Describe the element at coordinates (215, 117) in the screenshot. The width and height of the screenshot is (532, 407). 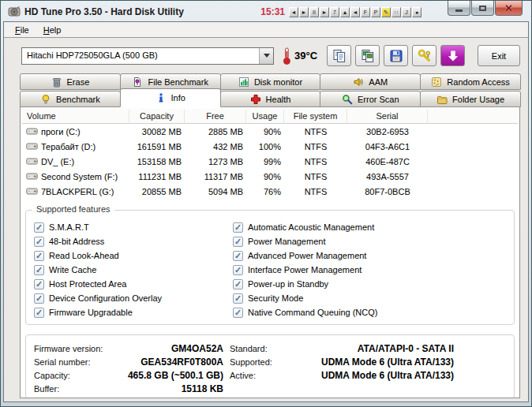
I see `column-header-free: Free` at that location.